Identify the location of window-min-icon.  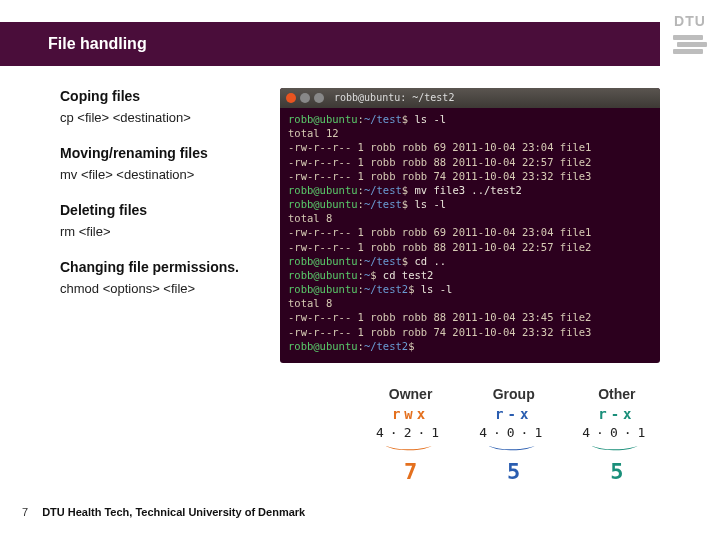
(305, 98).